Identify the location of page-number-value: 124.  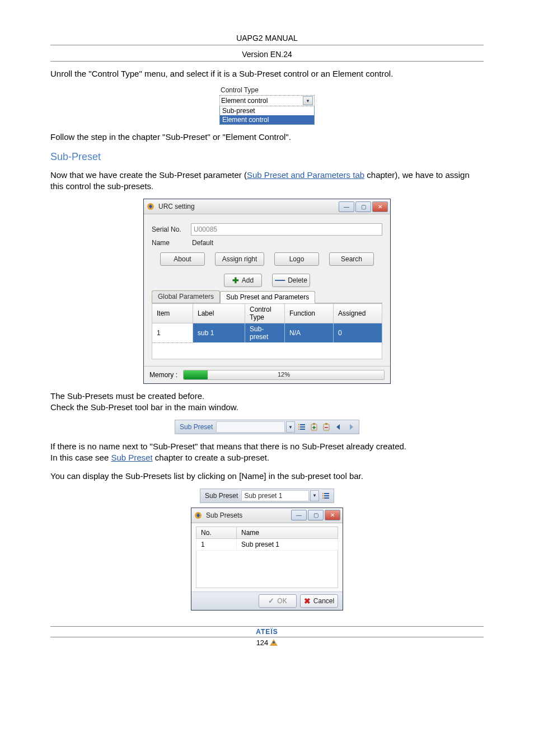
(263, 642).